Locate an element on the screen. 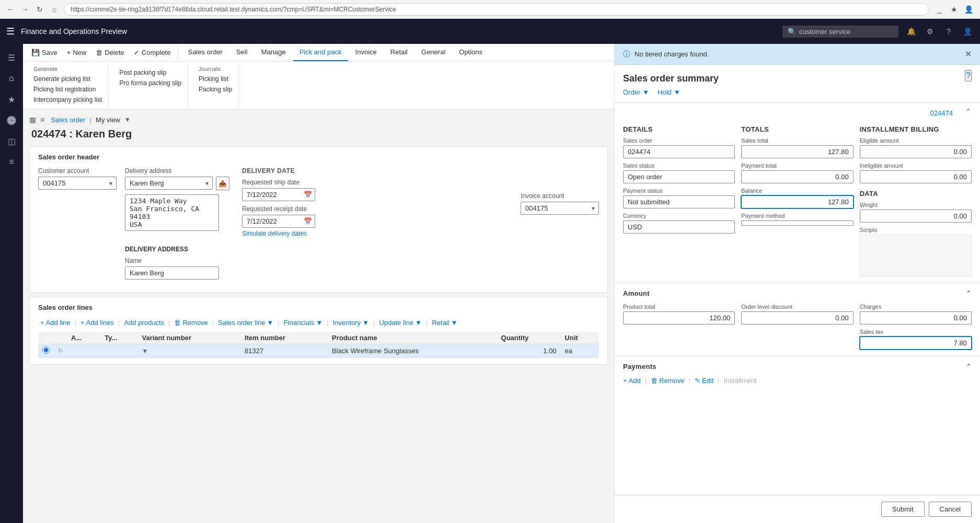 The width and height of the screenshot is (980, 523). filter-view: My view is located at coordinates (108, 120).